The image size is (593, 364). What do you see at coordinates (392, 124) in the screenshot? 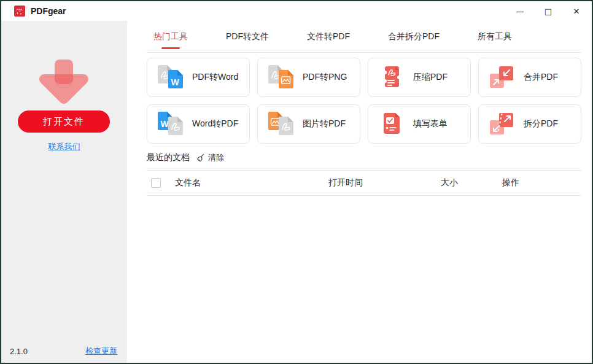
I see `fill-form-icon` at bounding box center [392, 124].